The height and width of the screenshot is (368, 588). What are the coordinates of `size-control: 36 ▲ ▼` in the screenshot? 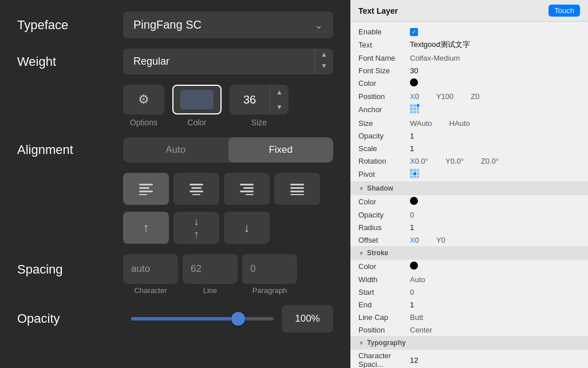 It's located at (259, 100).